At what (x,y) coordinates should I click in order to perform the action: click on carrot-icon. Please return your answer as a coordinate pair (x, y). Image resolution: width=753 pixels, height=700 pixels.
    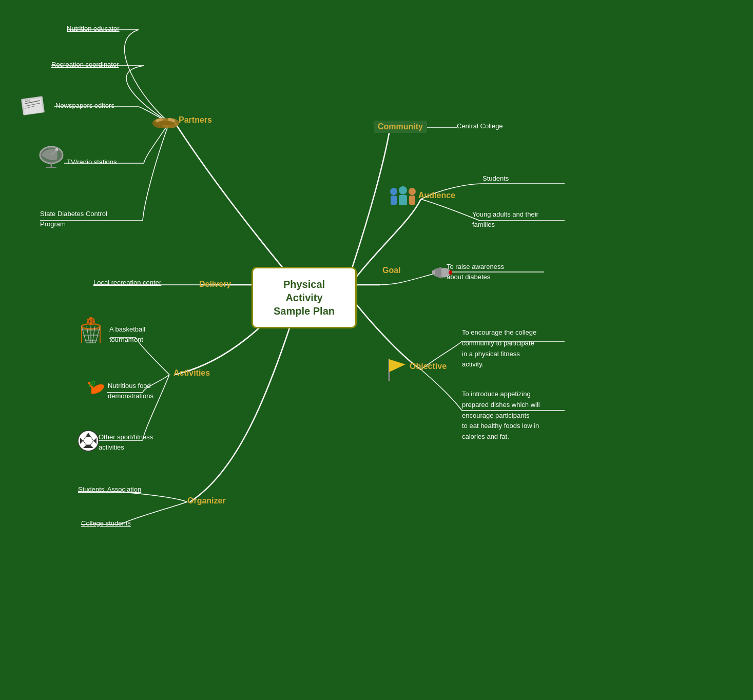
    Looking at the image, I should click on (94, 389).